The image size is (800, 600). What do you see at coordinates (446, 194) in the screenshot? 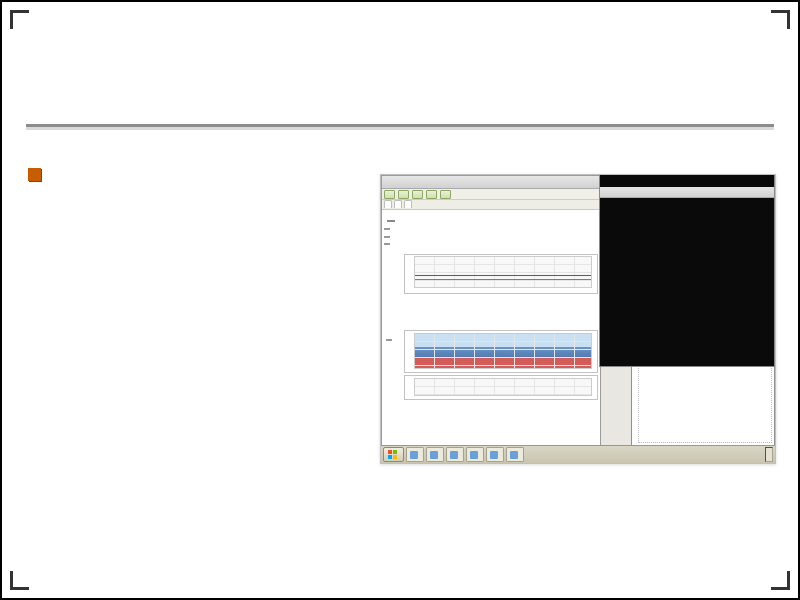
I see `nav-home-icon` at bounding box center [446, 194].